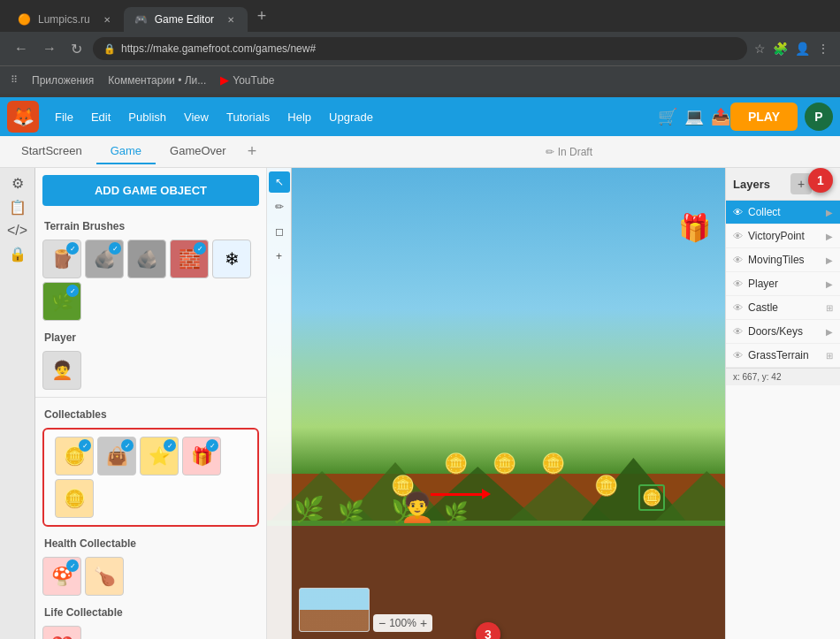  I want to click on add-tab-button: +, so click(253, 152).